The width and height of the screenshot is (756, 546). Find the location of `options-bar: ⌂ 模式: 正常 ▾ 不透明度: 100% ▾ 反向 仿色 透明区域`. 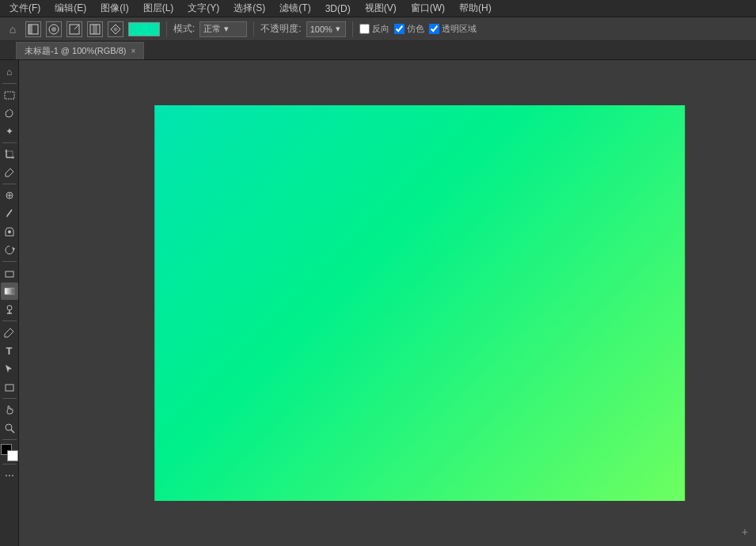

options-bar: ⌂ 模式: 正常 ▾ 不透明度: 100% ▾ 反向 仿色 透明区域 is located at coordinates (378, 29).